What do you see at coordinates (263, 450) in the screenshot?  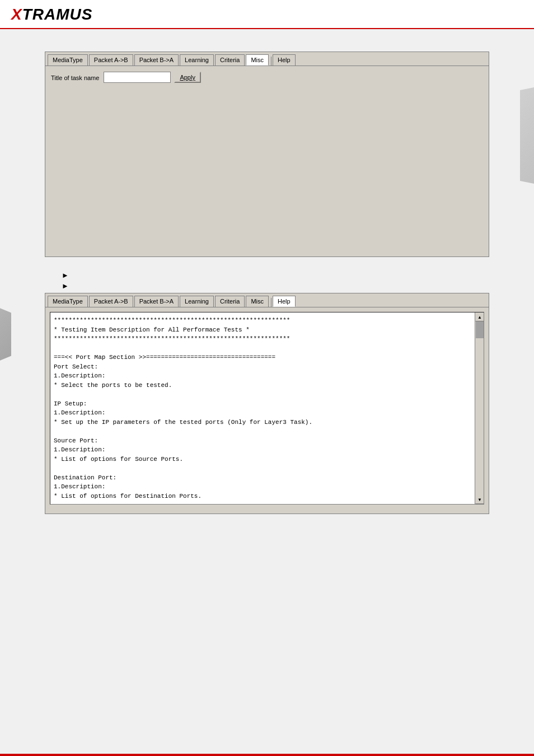 I see `source-port-desc-header: 1.Description:` at bounding box center [263, 450].